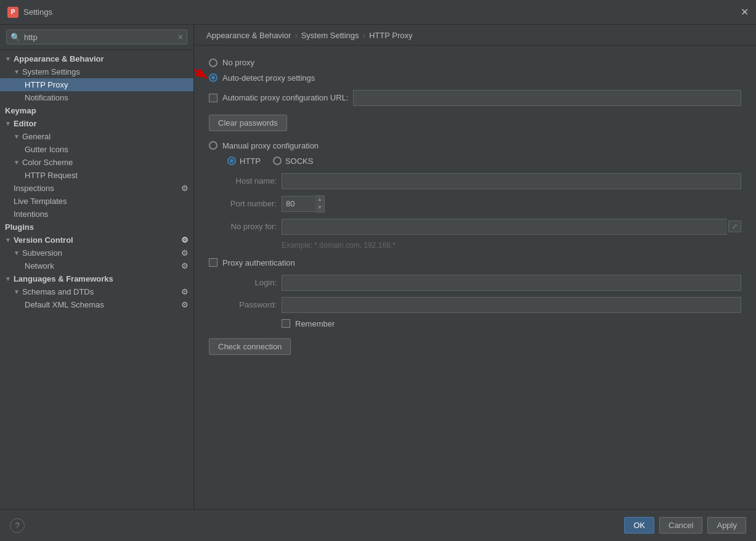 The width and height of the screenshot is (756, 541). I want to click on sidebar-item-label: HTTP Proxy, so click(47, 85).